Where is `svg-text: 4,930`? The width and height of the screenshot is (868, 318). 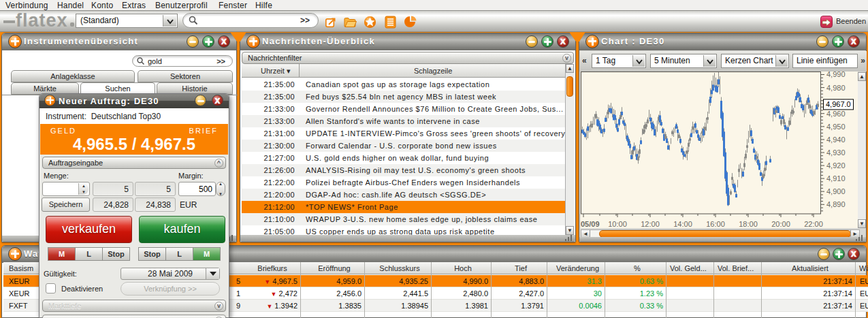 svg-text: 4,930 is located at coordinates (836, 153).